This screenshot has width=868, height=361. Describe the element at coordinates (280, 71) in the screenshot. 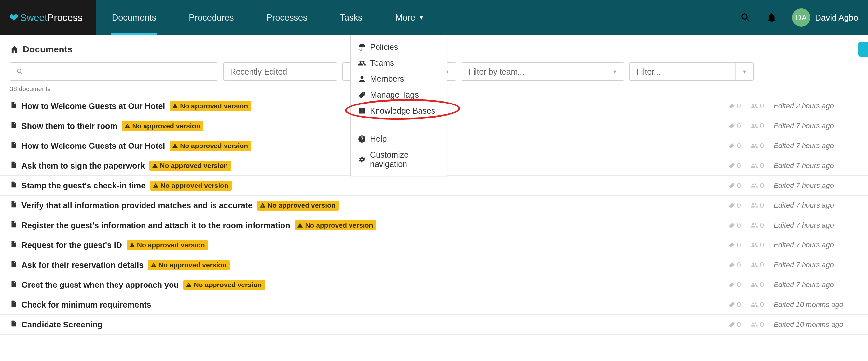

I see `sort-select: Recently Edited` at that location.